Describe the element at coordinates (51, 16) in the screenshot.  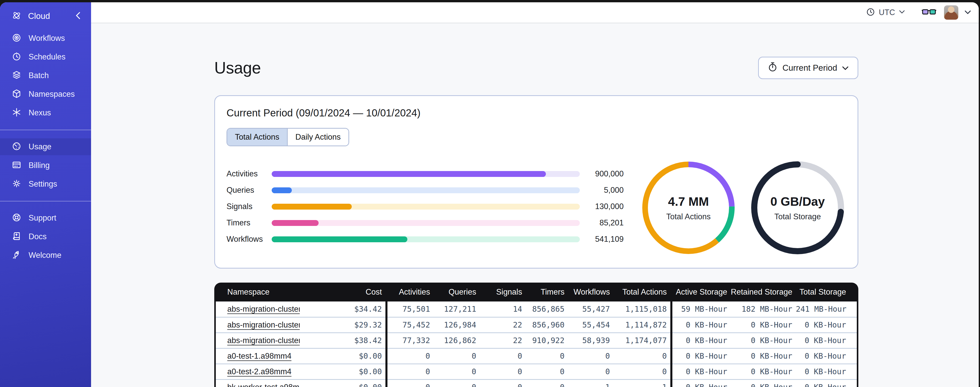
I see `brand-label: Cloud` at that location.